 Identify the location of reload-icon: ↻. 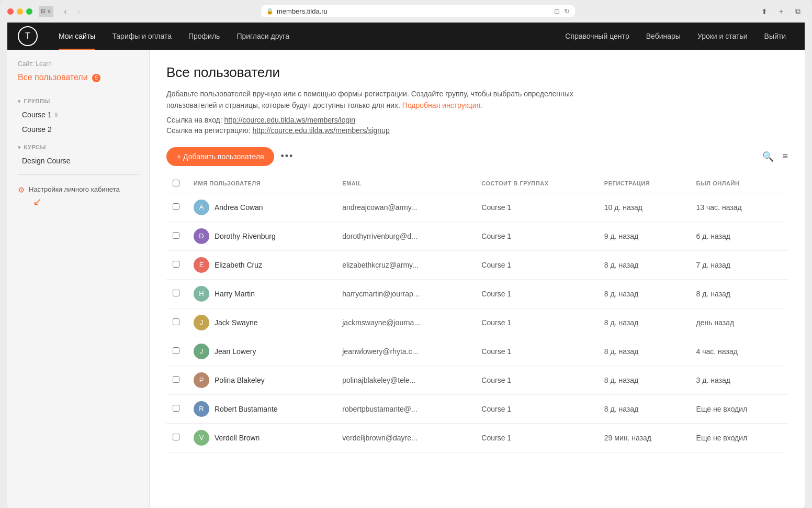
(567, 12).